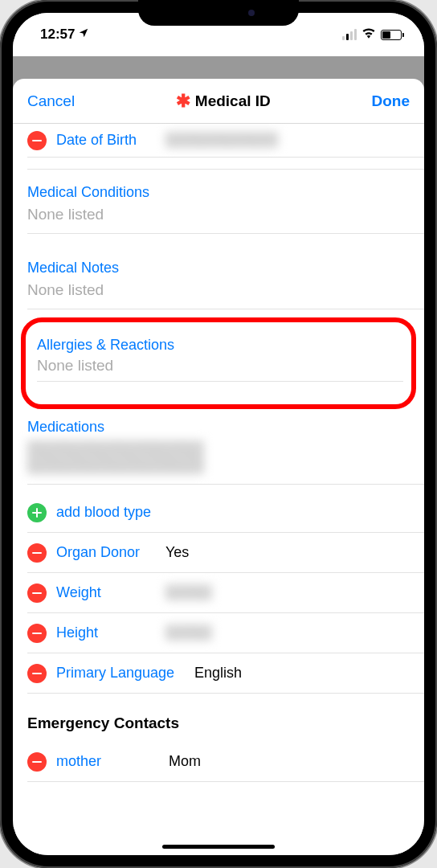 Image resolution: width=437 pixels, height=868 pixels. What do you see at coordinates (37, 674) in the screenshot?
I see `remove-language-button` at bounding box center [37, 674].